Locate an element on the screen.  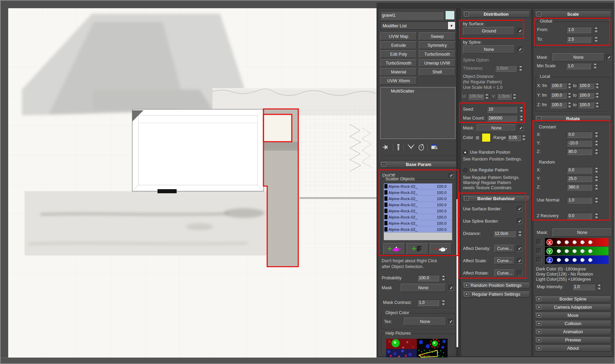
modifier-button-extrude: Extrude is located at coordinates (398, 45).